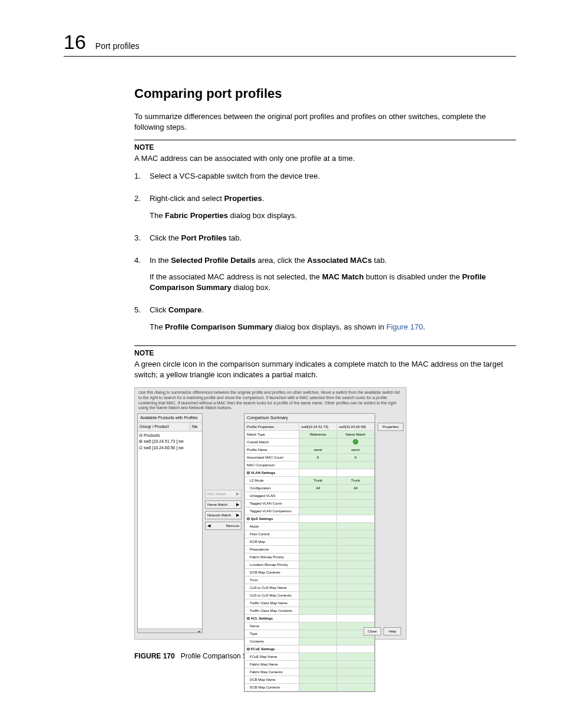  I want to click on remove-button: ◀Remove, so click(223, 526).